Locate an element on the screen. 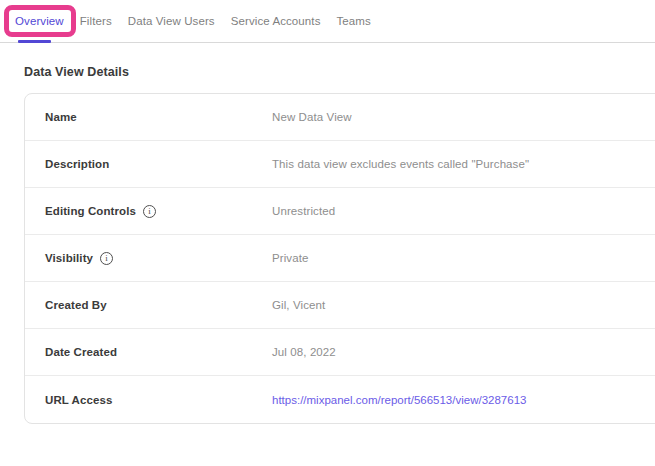 The width and height of the screenshot is (655, 466). tab-bar: Overview Filters Data View Users Service… is located at coordinates (328, 22).